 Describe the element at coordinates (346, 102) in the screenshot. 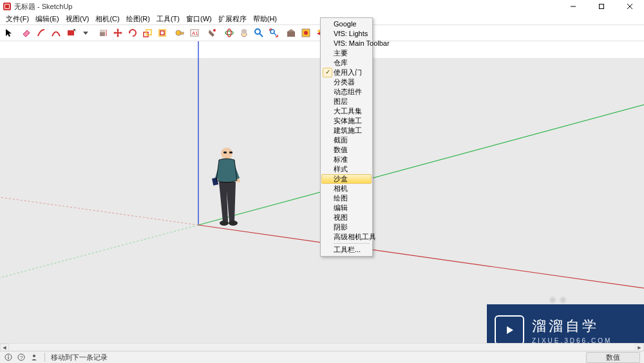

I see `cm-item-layers: 图层` at that location.